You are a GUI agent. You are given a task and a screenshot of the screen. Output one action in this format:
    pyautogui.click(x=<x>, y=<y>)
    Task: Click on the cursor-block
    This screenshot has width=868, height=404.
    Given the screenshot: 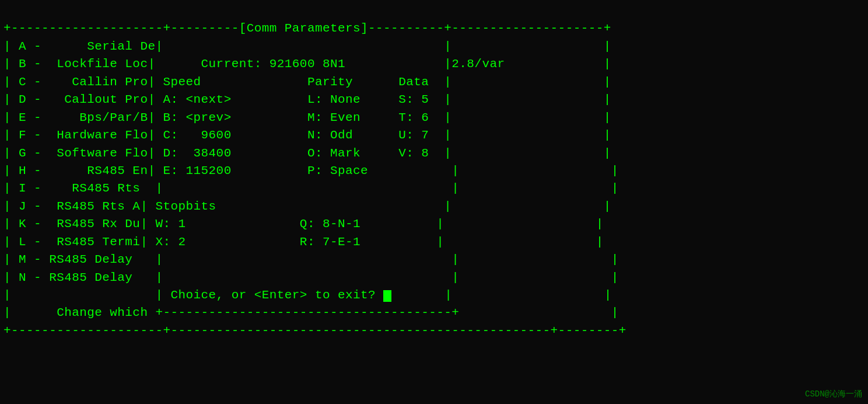 What is the action you would take?
    pyautogui.click(x=387, y=296)
    